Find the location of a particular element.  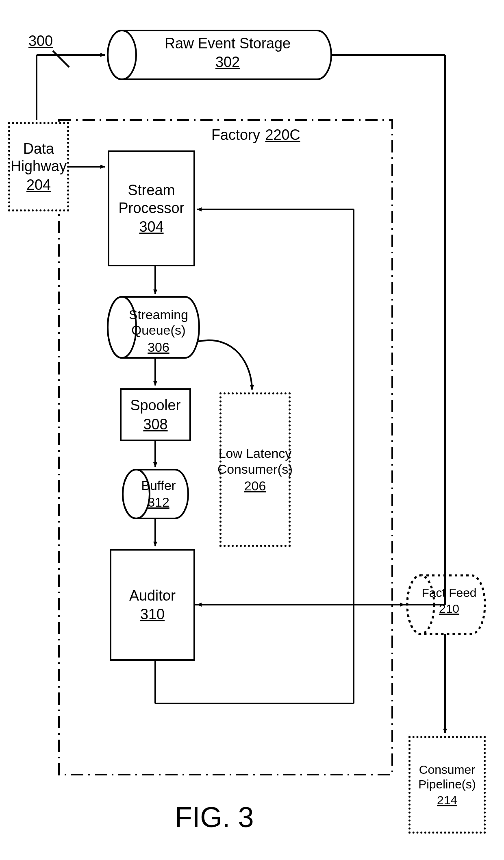

stream-processor-box: Stream Processor 304 is located at coordinates (151, 208).